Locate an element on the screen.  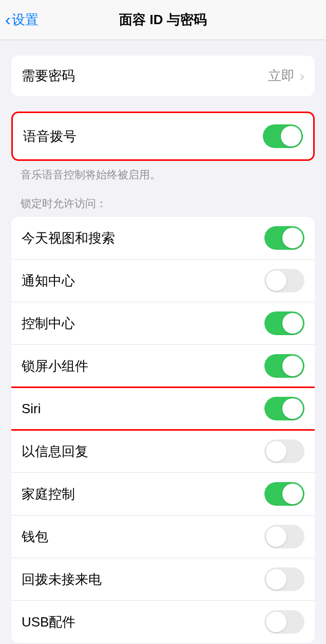
voice-dial-toggle is located at coordinates (283, 136).